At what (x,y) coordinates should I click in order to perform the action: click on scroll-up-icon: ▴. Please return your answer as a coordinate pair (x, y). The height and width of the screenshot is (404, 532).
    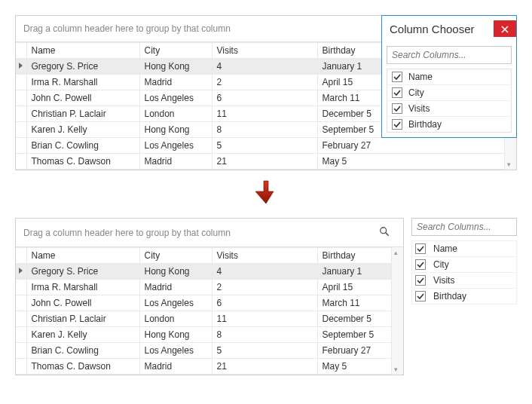
    Looking at the image, I should click on (396, 252).